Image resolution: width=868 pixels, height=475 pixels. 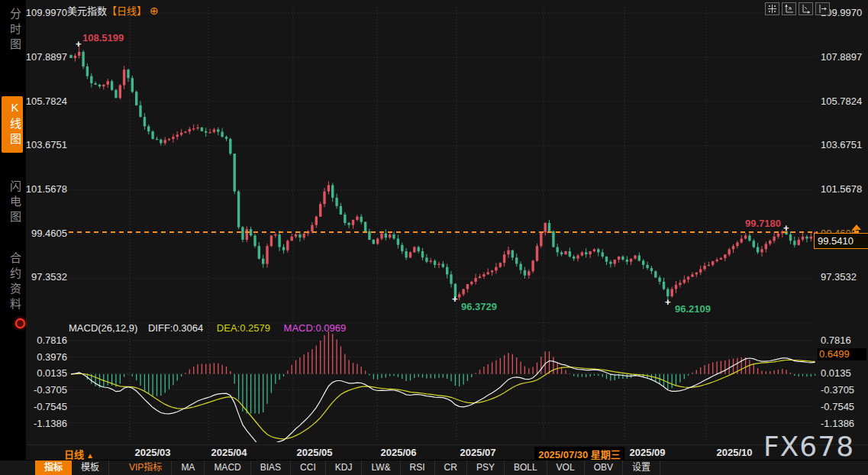 I want to click on toolbar-boll-button: BOLL, so click(x=526, y=467).